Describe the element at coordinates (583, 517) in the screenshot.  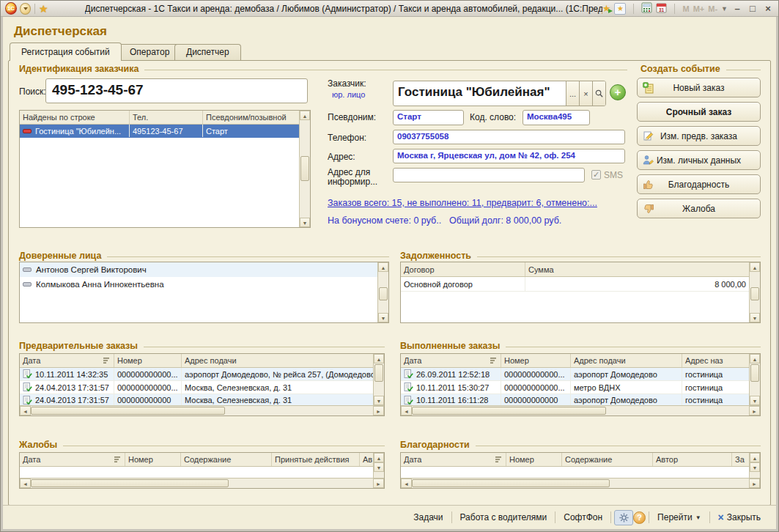
I see `softphone-button: СофтФон` at that location.